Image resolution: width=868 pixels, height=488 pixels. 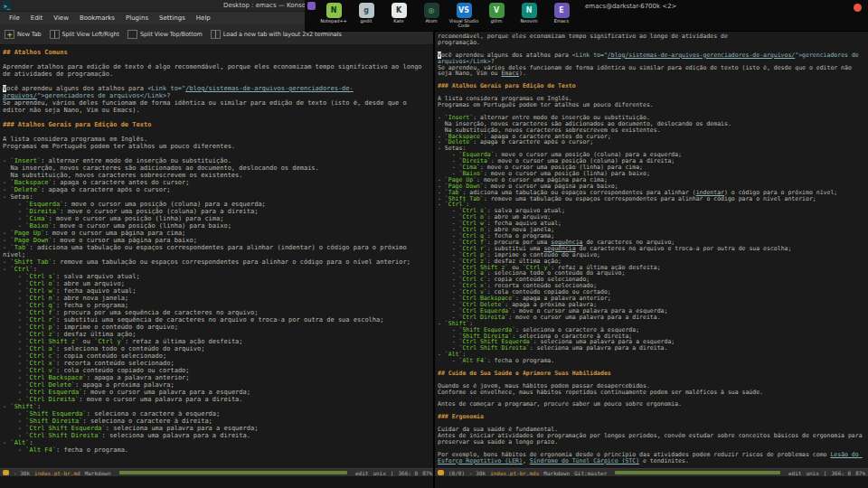 What do you see at coordinates (231, 262) in the screenshot?
I see `text-segment: : remove uma tabulação ou espaços corres…` at bounding box center [231, 262].